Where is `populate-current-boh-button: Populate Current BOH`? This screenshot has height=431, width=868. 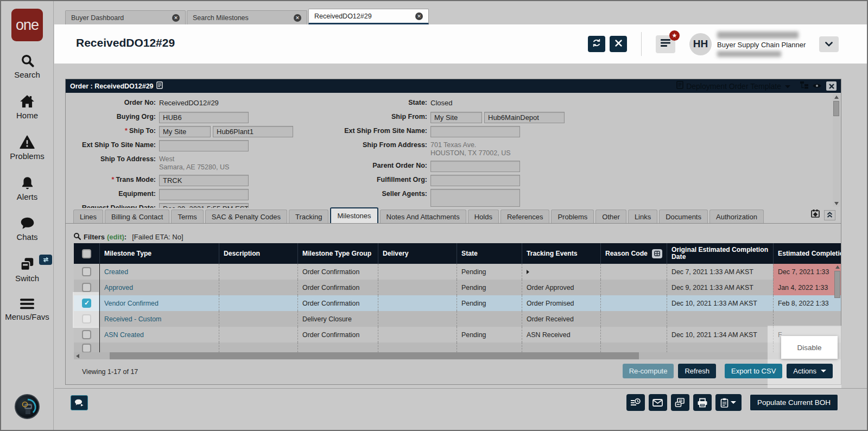
populate-current-boh-button: Populate Current BOH is located at coordinates (794, 403).